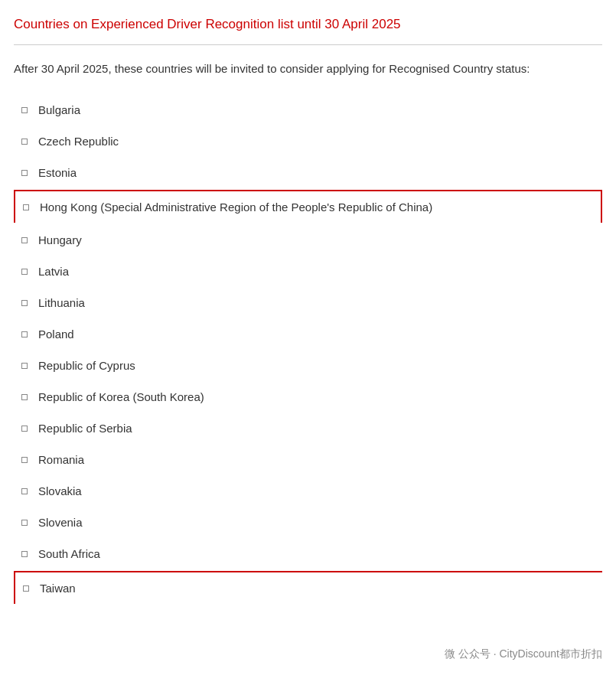 The image size is (616, 675). Describe the element at coordinates (86, 429) in the screenshot. I see `country-name: Republic of Serbia` at that location.